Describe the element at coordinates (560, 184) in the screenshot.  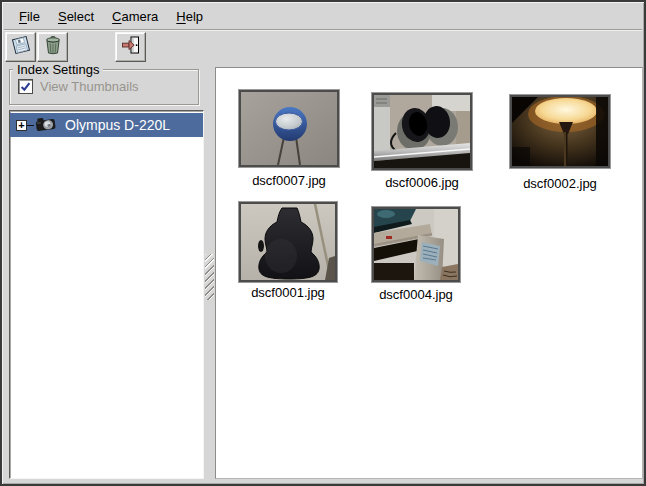
I see `filename-label: dscf0002.jpg` at that location.